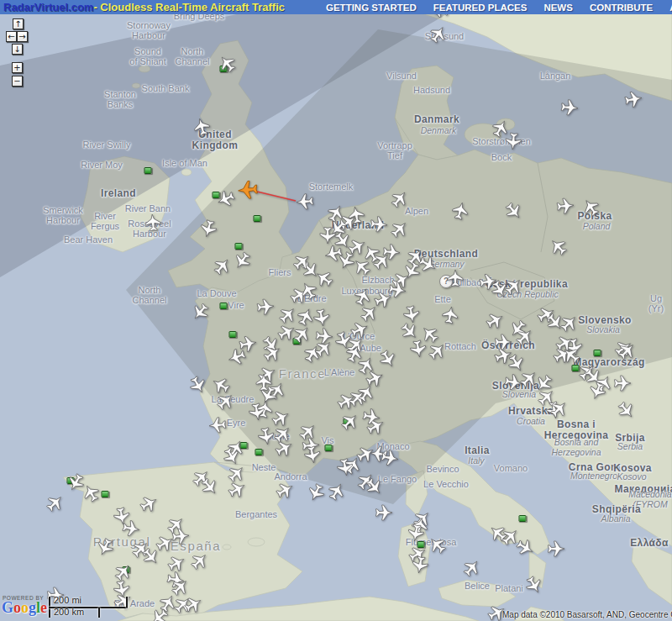  Describe the element at coordinates (248, 190) in the screenshot. I see `selected-aircraft-icon` at that location.